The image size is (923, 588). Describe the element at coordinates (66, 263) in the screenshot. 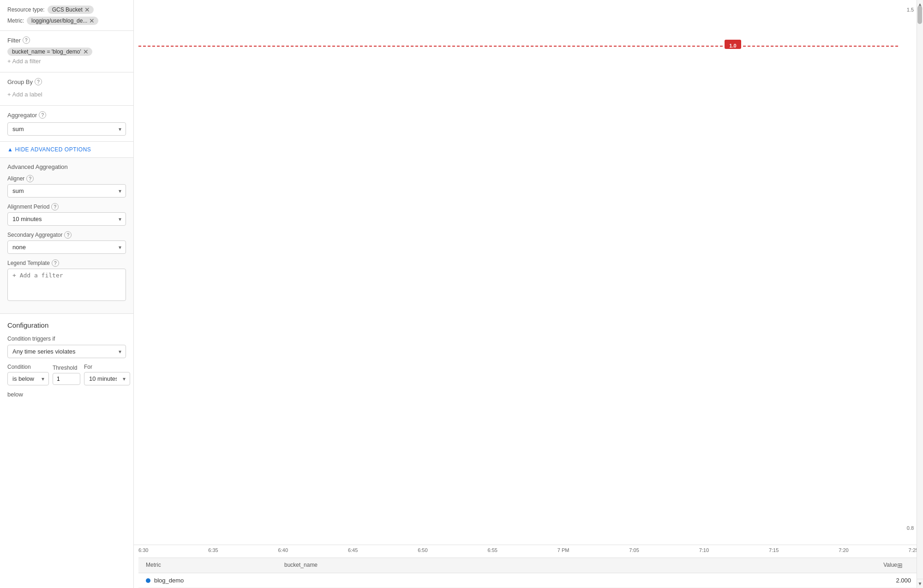

I see `legend-template-label: Legend Template ?` at that location.